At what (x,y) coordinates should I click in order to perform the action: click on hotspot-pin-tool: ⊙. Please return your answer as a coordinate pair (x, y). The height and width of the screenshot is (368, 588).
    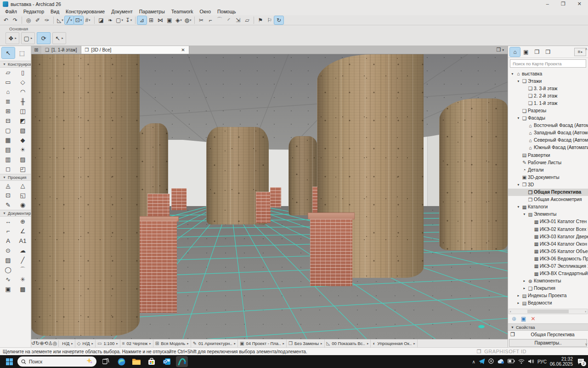
    Looking at the image, I should click on (8, 250).